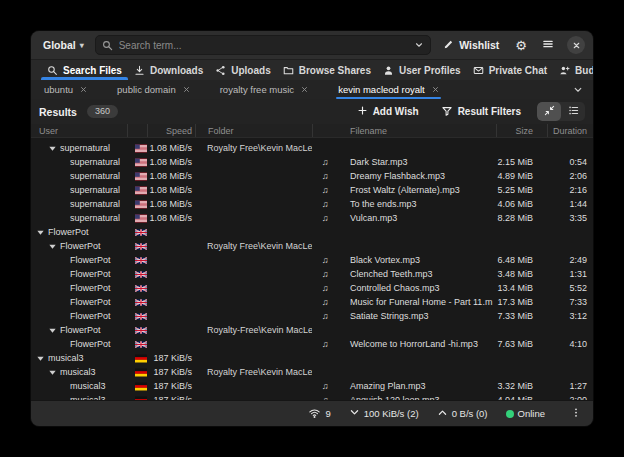 The image size is (624, 457). Describe the element at coordinates (462, 414) in the screenshot. I see `upload-rate-status: 0 B/s (0)` at that location.